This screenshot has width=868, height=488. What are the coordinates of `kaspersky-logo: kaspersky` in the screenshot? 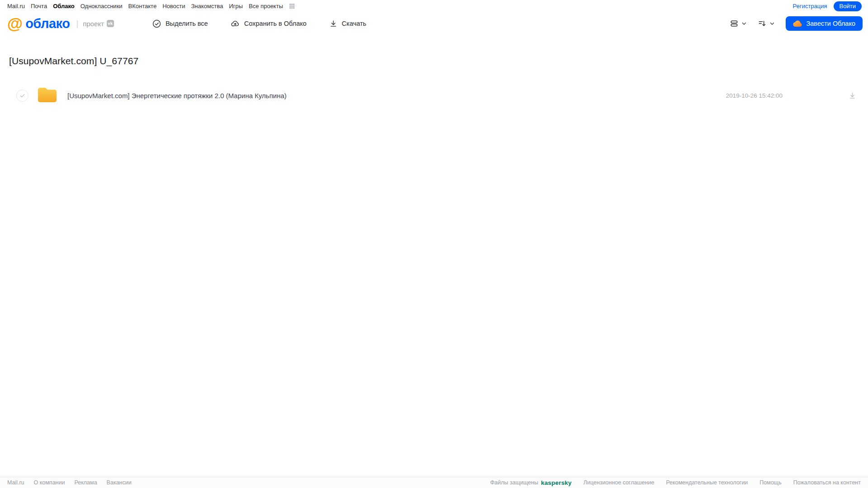 It's located at (556, 483).